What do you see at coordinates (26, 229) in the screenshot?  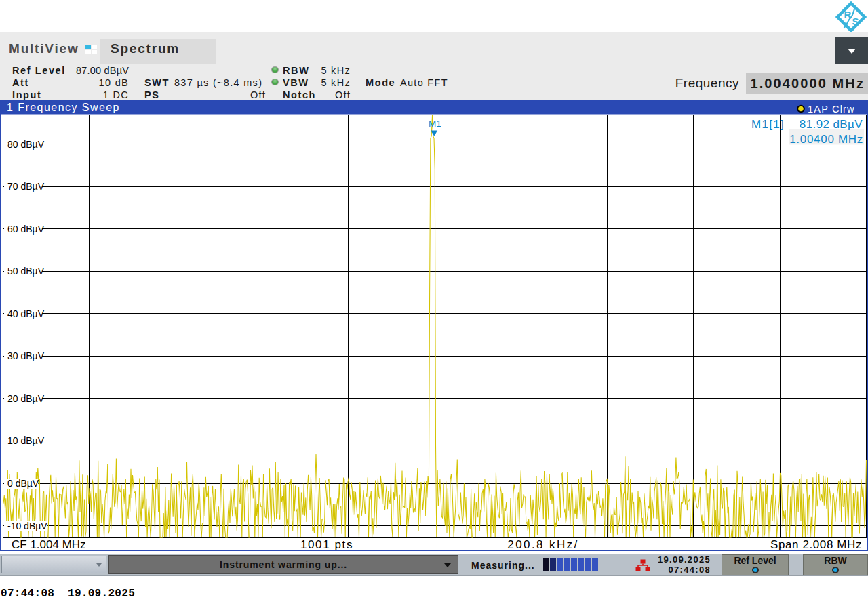 I see `svg-text: 60 dBµV` at bounding box center [26, 229].